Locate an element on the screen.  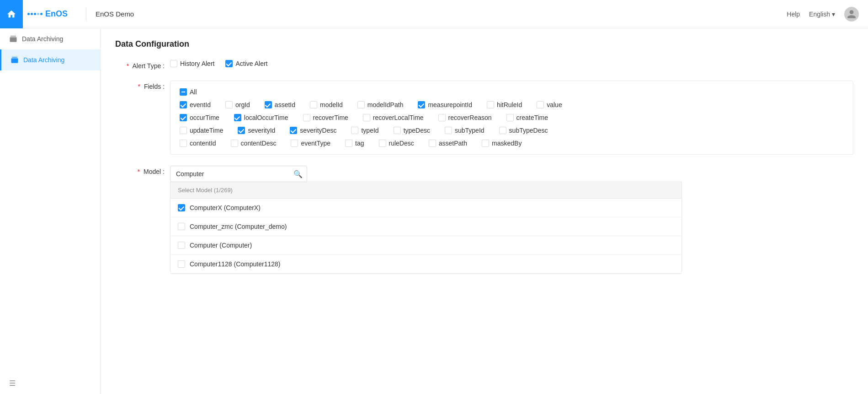
alert-type-required: * is located at coordinates (128, 66).